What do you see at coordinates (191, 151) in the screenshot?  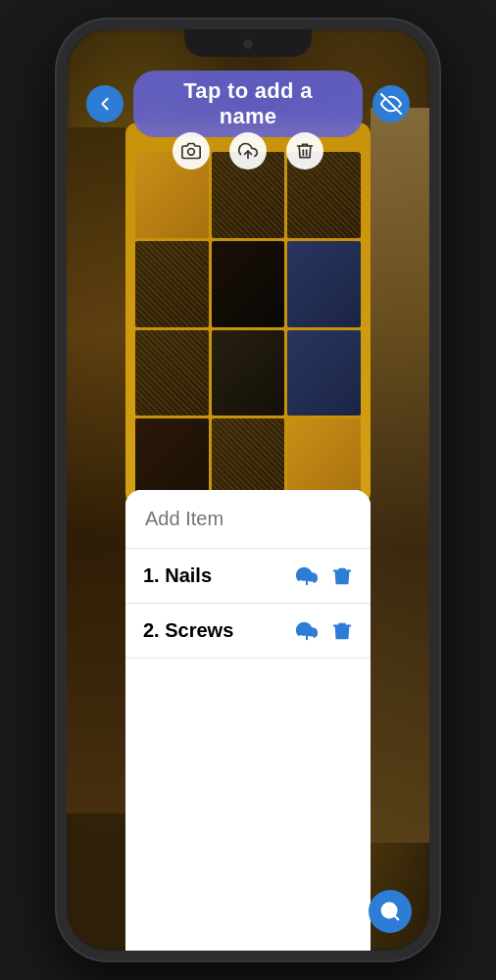 I see `camera-icon` at bounding box center [191, 151].